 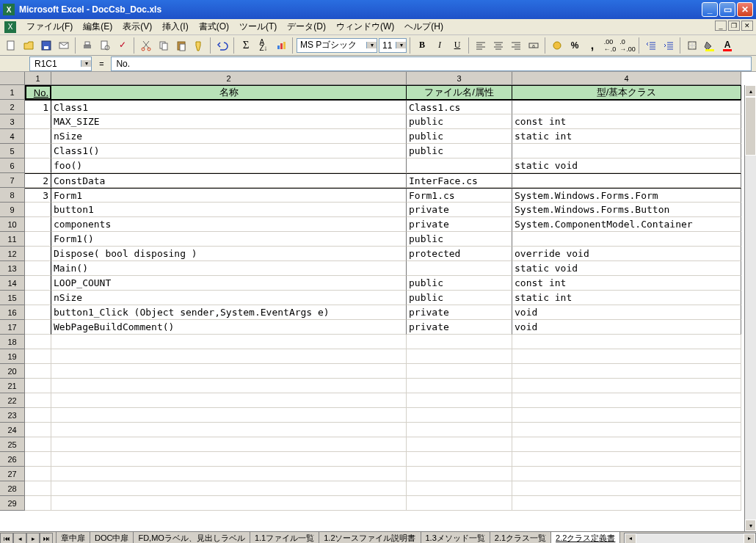 I want to click on row-header: 15, so click(x=12, y=298).